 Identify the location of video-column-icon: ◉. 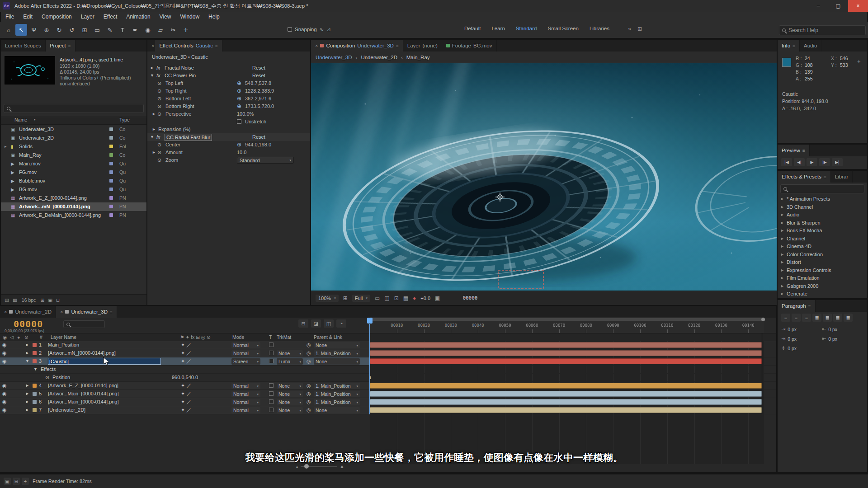
(5, 337).